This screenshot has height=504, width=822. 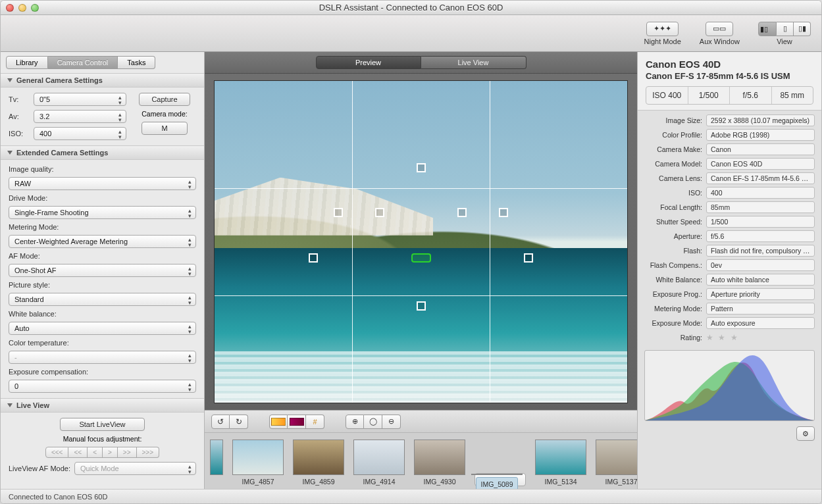 What do you see at coordinates (111, 453) in the screenshot?
I see `focus-r-button: >` at bounding box center [111, 453].